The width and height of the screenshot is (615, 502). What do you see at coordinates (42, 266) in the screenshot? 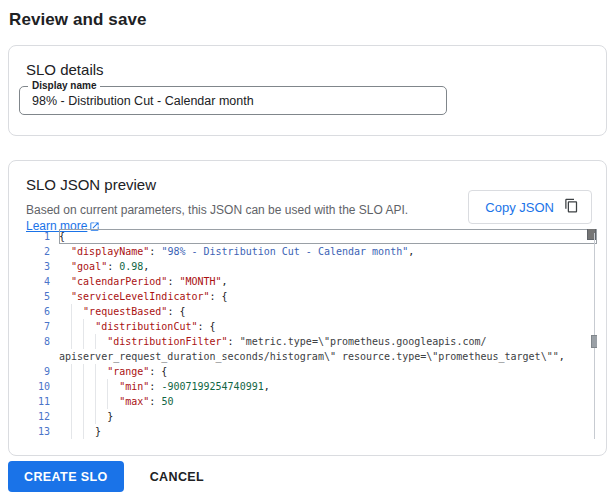
I see `line-number: 3` at bounding box center [42, 266].